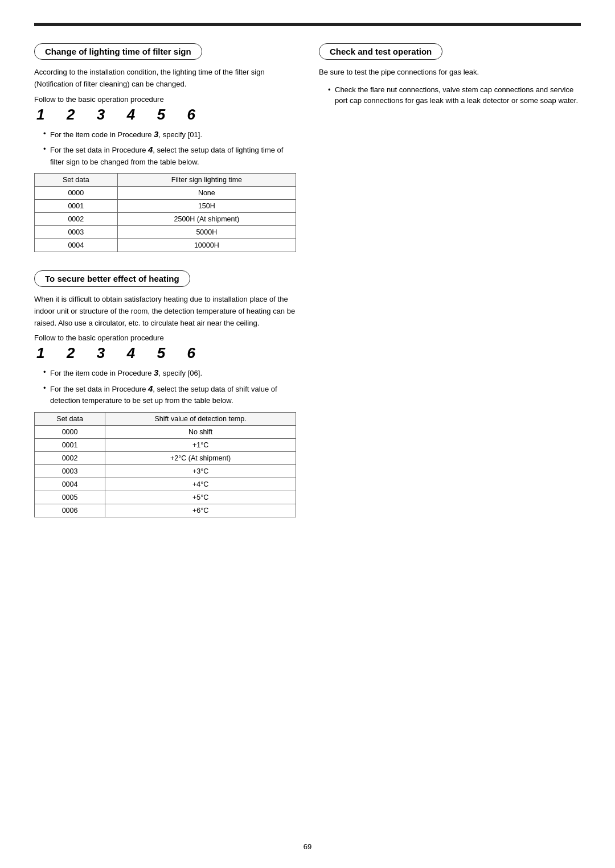  What do you see at coordinates (200, 431) in the screenshot?
I see `shift-value: No shift` at bounding box center [200, 431].